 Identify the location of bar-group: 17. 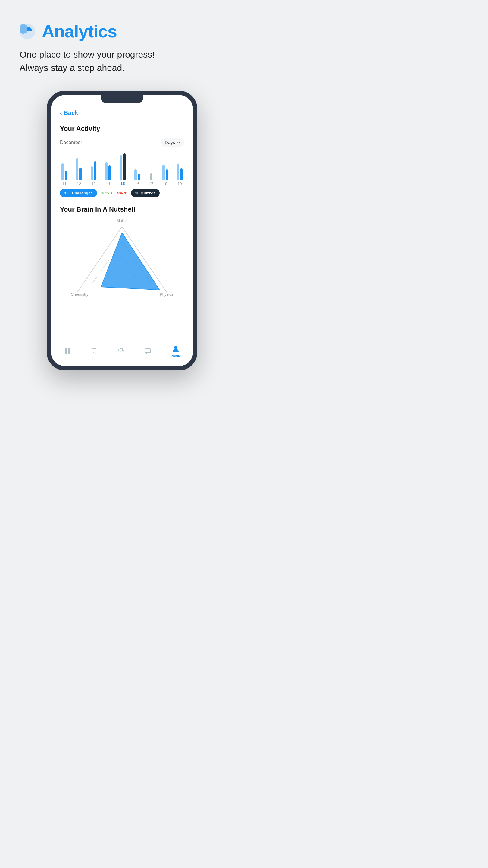
(151, 169).